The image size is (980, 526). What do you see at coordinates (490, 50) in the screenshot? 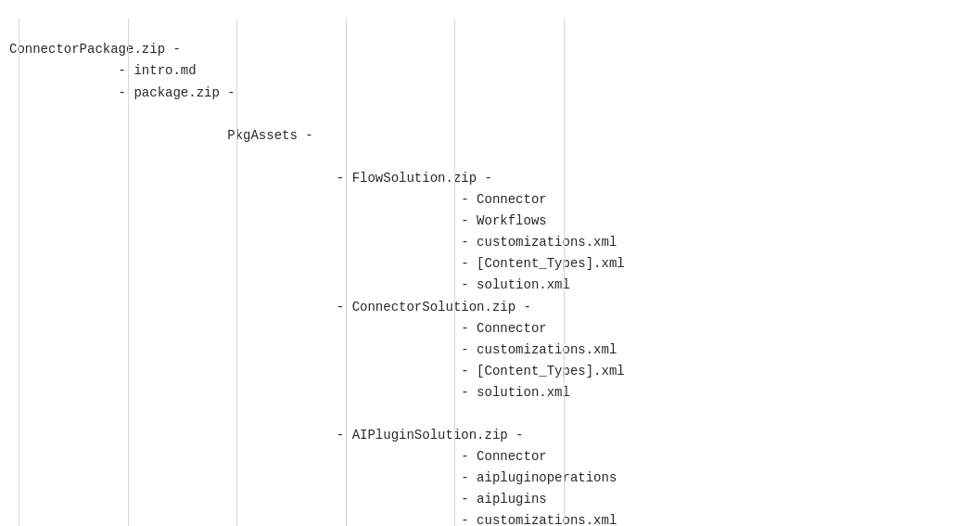
I see `tree-line: ConnectorPackage.zip -` at bounding box center [490, 50].